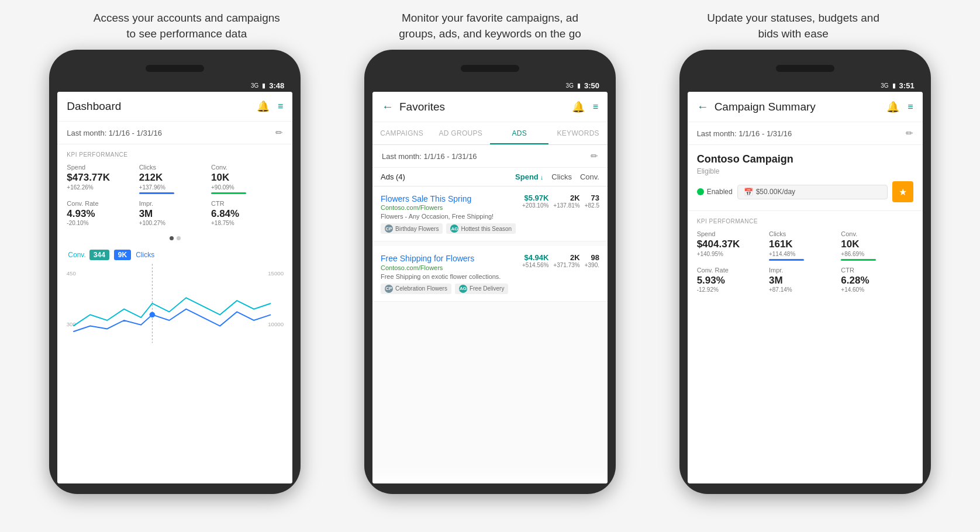 Image resolution: width=980 pixels, height=532 pixels. I want to click on phone3-status-bar: 3G ▮ 3:51, so click(805, 85).